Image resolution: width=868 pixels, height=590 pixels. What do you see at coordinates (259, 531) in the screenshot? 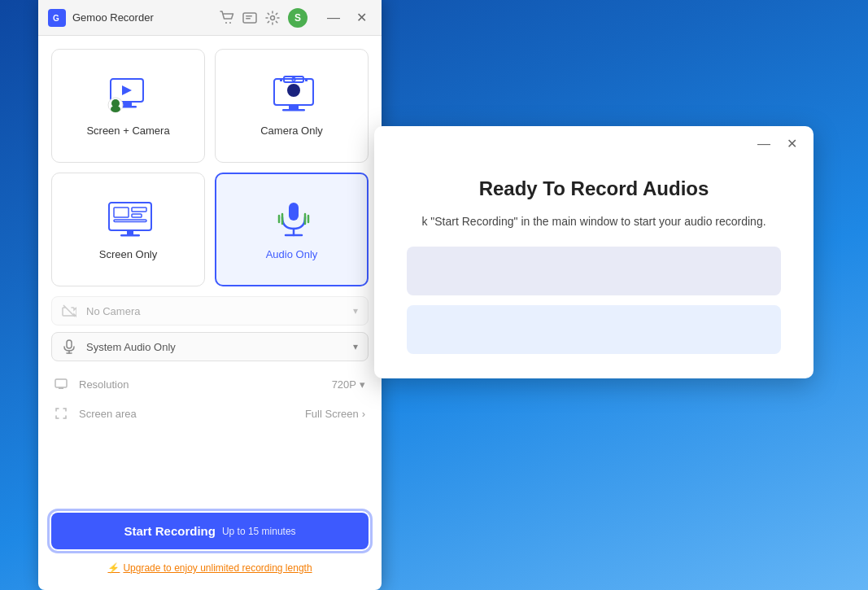
I see `recording-limit-text: Up to 15 minutes` at bounding box center [259, 531].